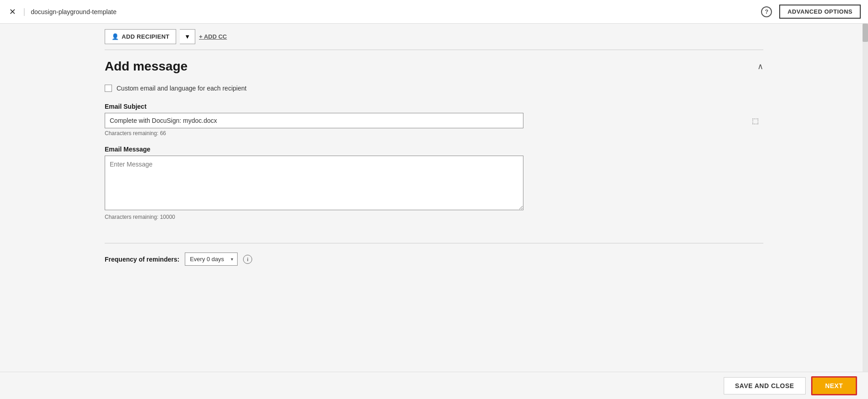  I want to click on next-button: NEXT, so click(834, 386).